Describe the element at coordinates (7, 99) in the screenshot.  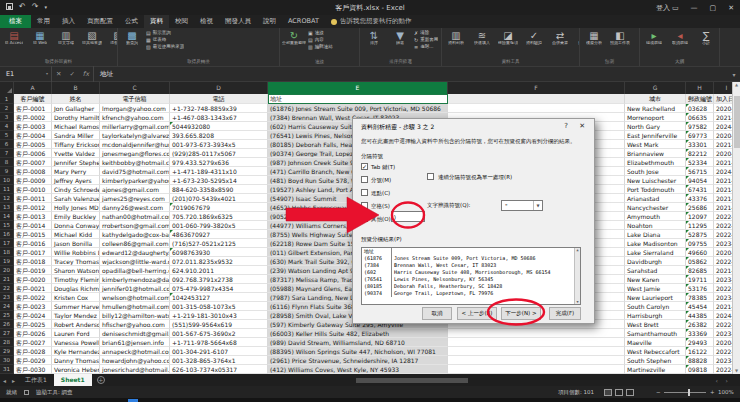
I see `row-number: 1` at that location.